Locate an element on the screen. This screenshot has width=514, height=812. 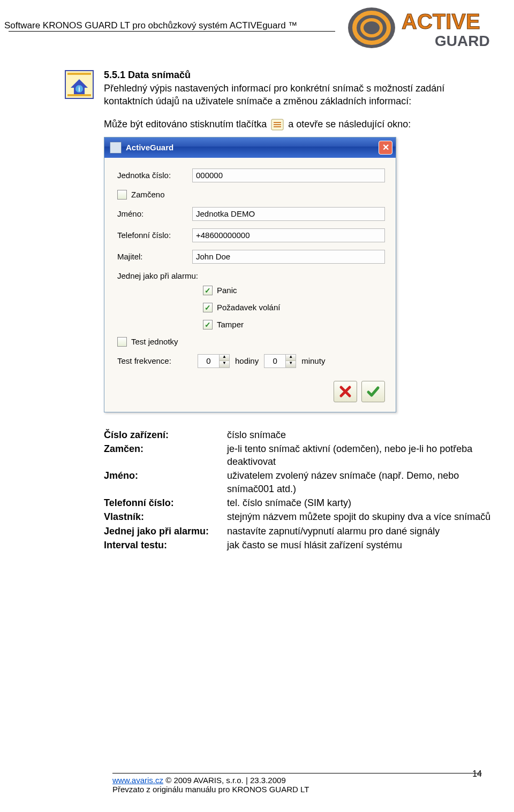
dialog-titlebar: ActiveGuard ✕ is located at coordinates (250, 148).